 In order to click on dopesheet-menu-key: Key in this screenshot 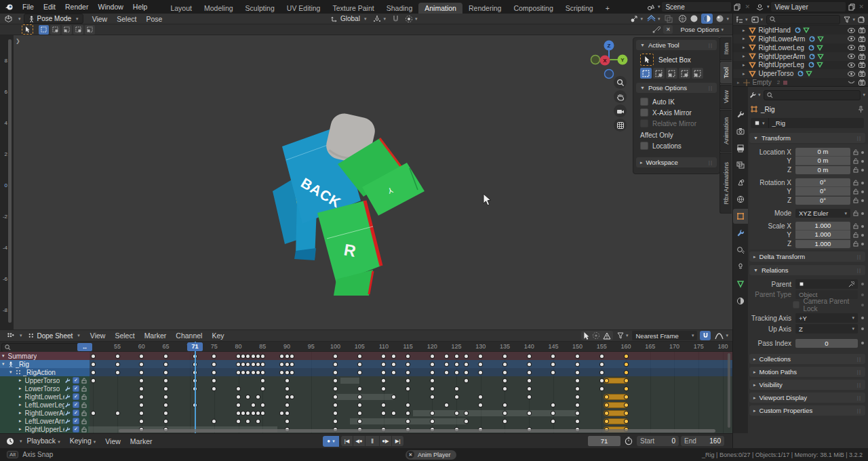, I will do `click(218, 336)`.